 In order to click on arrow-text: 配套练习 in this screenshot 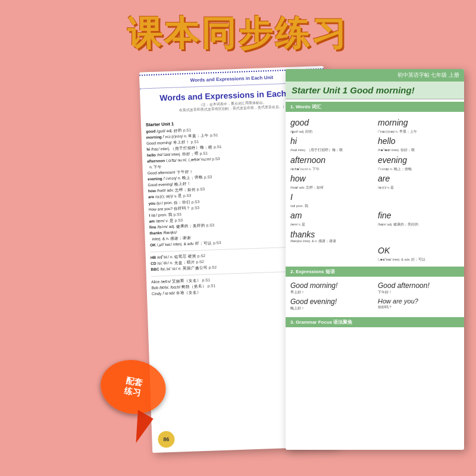, I will do `click(133, 387)`.